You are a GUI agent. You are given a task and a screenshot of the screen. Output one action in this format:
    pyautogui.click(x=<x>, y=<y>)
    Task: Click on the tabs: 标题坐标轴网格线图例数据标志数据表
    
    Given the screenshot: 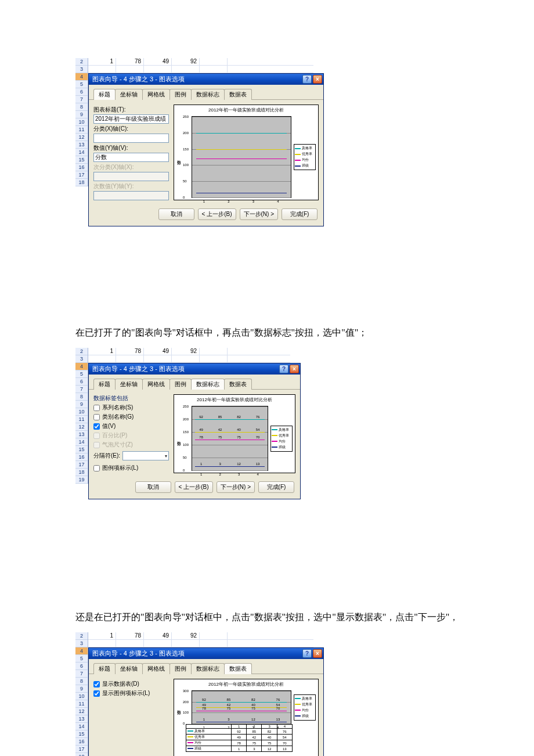 What is the action you would take?
    pyautogui.click(x=206, y=92)
    